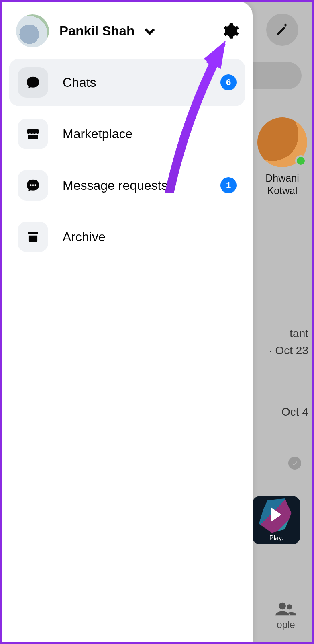  I want to click on people-icon, so click(286, 609).